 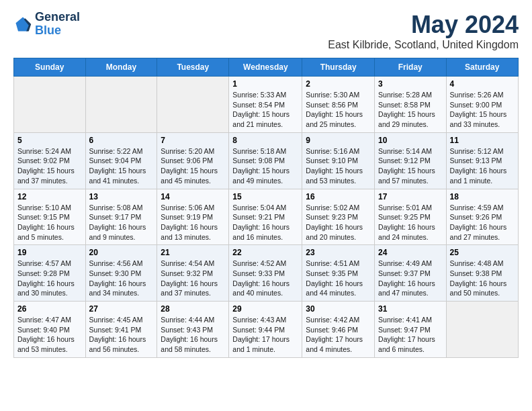 I want to click on calendar-week-2: 5Sunrise: 5:24 AM Sunset: 9:02 PM Daylig…, so click(x=266, y=161).